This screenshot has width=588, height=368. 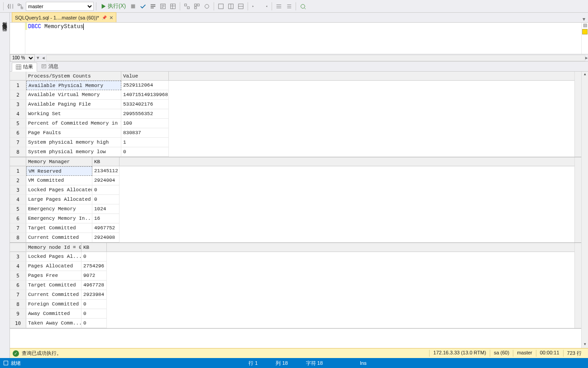 What do you see at coordinates (18, 180) in the screenshot?
I see `row-number: 2` at bounding box center [18, 180].